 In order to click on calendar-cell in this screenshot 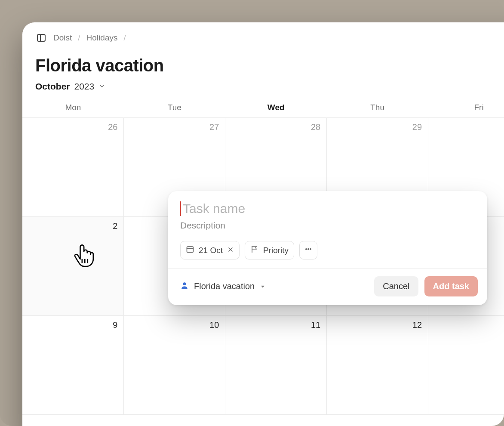, I will do `click(466, 365)`.